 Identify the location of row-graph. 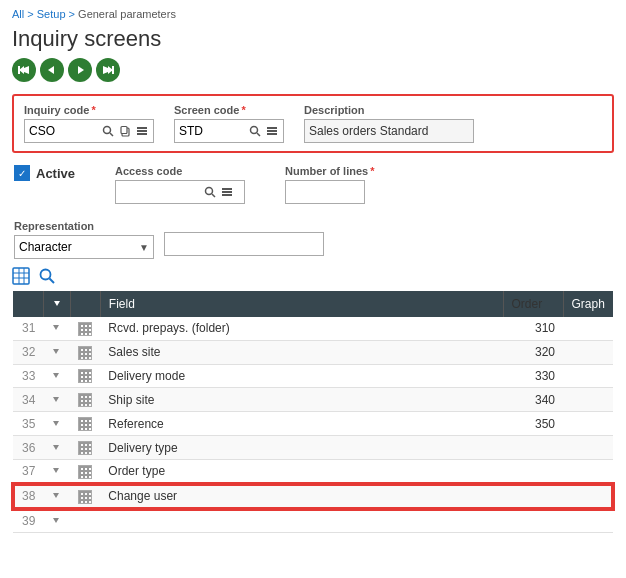
(588, 400).